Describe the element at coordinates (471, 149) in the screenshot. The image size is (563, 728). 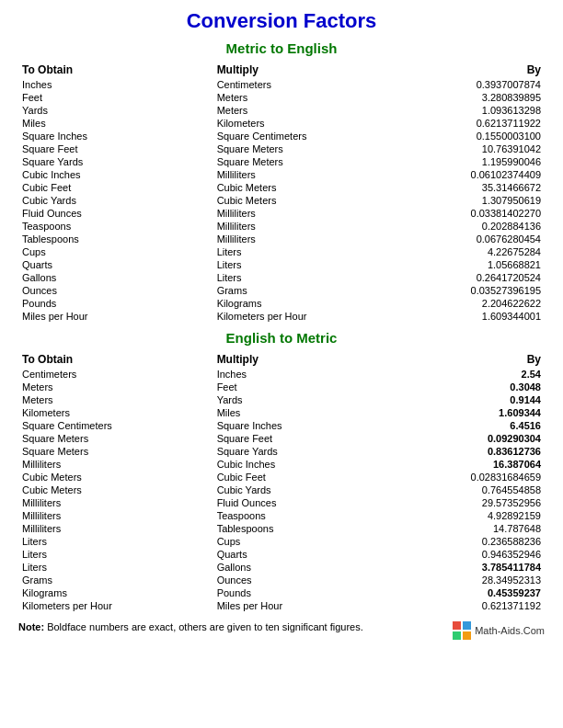
I see `by-cell: 10.76391042` at that location.